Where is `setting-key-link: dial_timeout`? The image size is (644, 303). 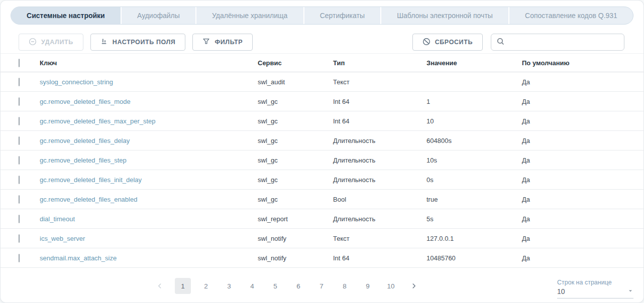 setting-key-link: dial_timeout is located at coordinates (57, 219).